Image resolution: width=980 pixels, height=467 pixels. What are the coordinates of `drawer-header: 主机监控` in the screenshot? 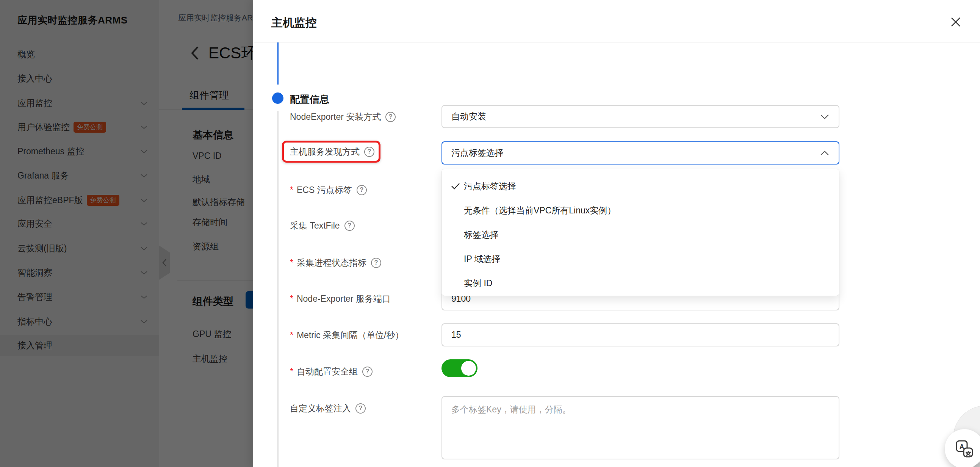 It's located at (616, 21).